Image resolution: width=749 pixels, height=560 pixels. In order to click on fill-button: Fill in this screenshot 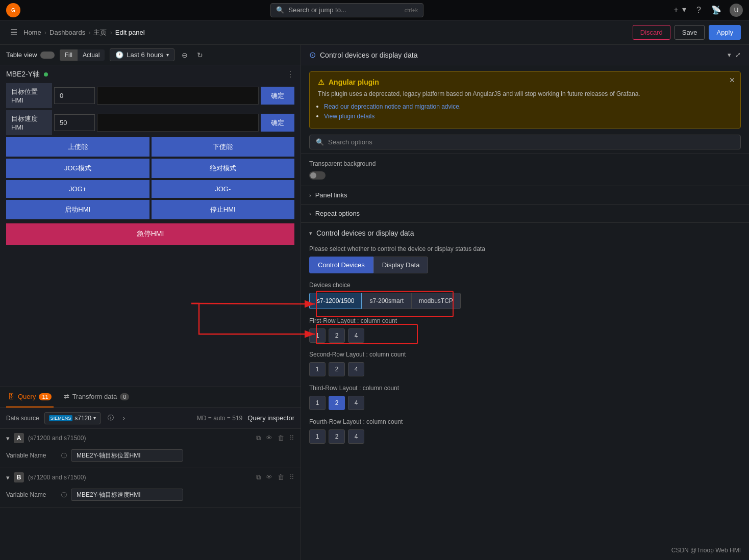, I will do `click(68, 55)`.